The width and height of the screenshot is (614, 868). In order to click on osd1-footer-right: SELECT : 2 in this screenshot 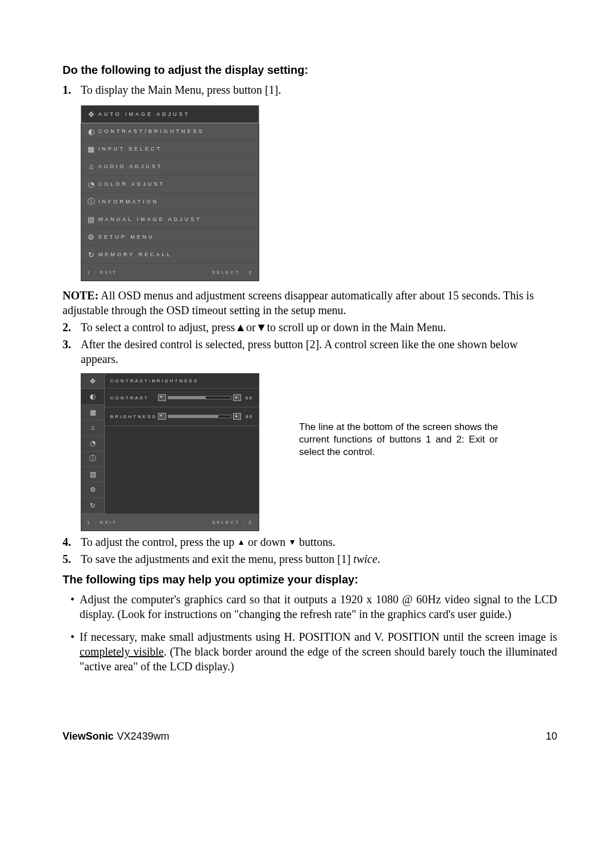, I will do `click(233, 273)`.